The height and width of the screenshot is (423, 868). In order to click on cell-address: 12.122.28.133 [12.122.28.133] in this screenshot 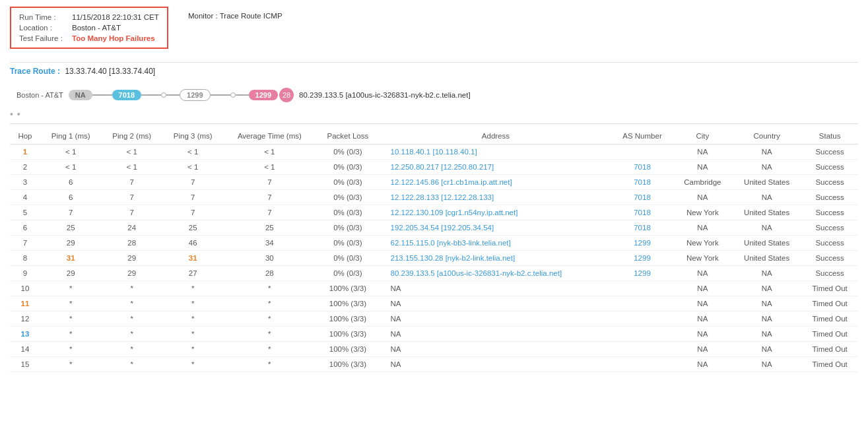, I will do `click(496, 198)`.